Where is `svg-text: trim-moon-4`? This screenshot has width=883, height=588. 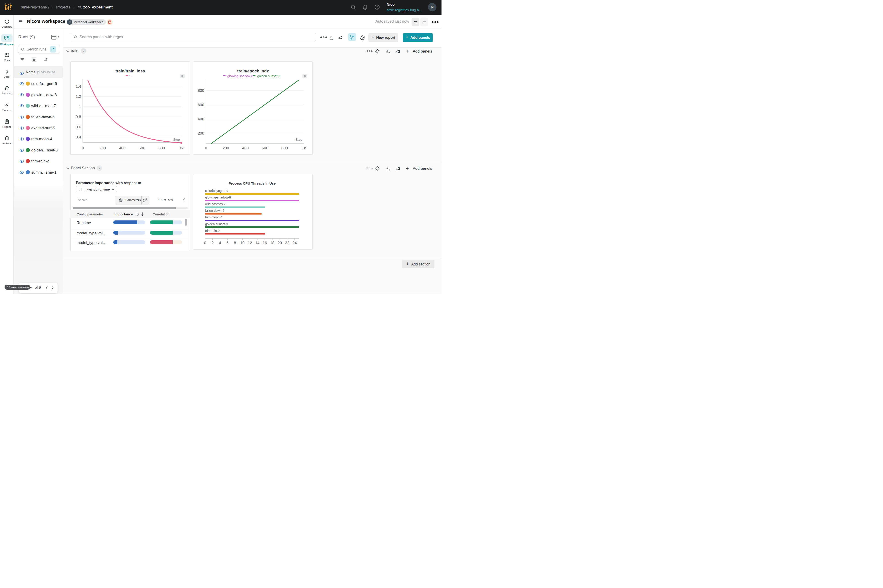
svg-text: trim-moon-4 is located at coordinates (214, 217).